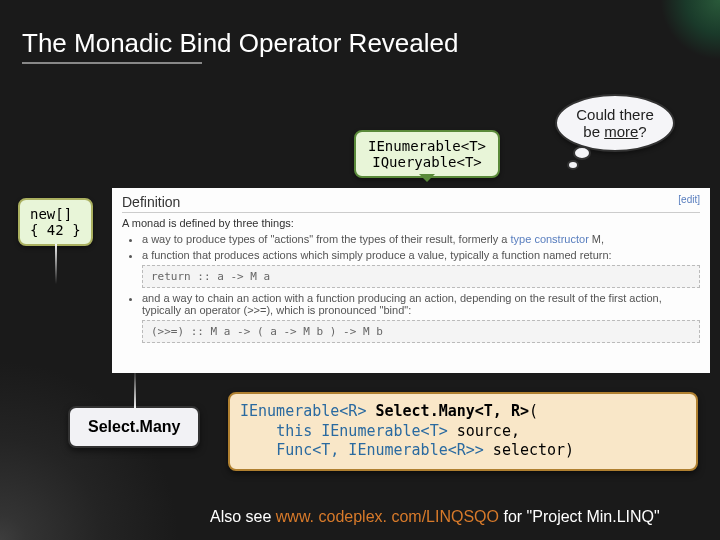 The image size is (720, 540). Describe the element at coordinates (580, 516) in the screenshot. I see `footnote-post: for "Project Min.LINQ"` at that location.